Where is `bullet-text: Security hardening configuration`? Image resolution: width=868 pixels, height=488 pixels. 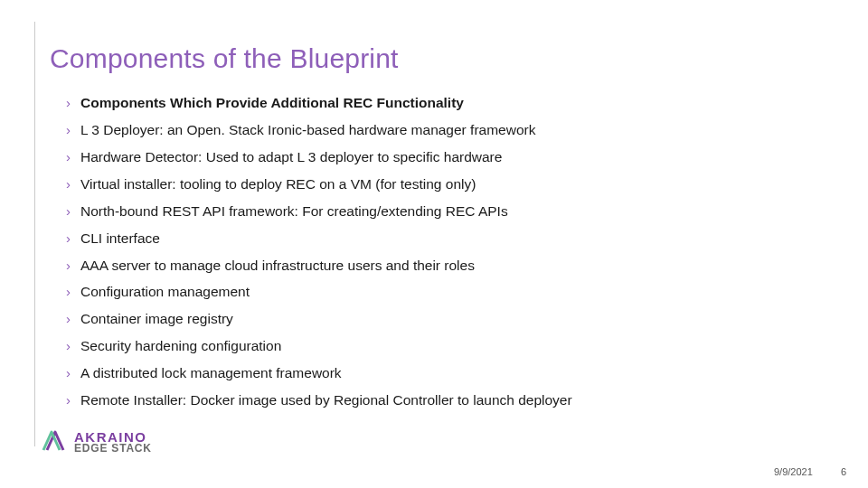
bullet-text: Security hardening configuration is located at coordinates (181, 345).